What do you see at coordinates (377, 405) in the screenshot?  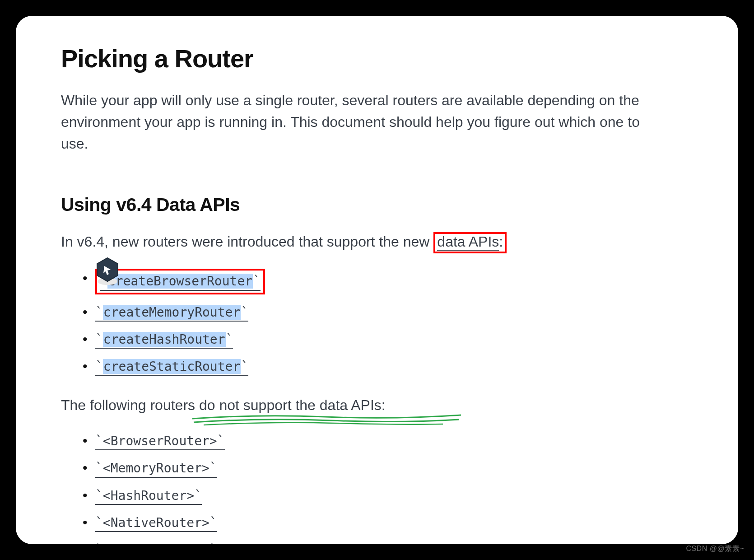 I see `section-para-2: The following routers do not support the…` at bounding box center [377, 405].